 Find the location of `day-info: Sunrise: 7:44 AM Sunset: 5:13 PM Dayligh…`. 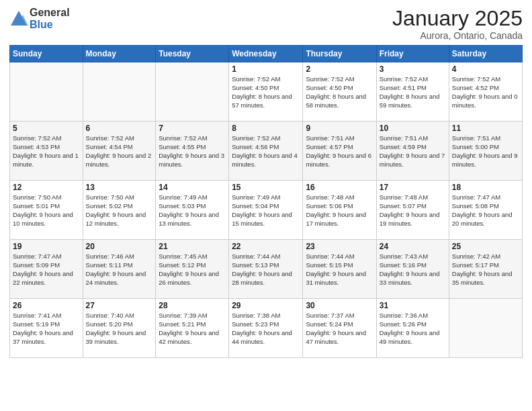

day-info: Sunrise: 7:44 AM Sunset: 5:13 PM Dayligh… is located at coordinates (266, 270).